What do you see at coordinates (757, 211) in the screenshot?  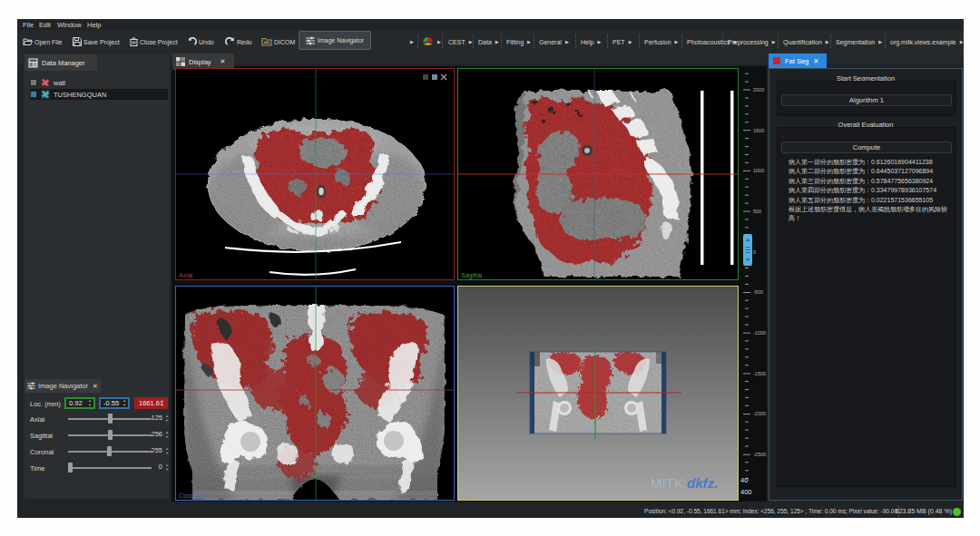 I see `svg-text: 500` at bounding box center [757, 211].